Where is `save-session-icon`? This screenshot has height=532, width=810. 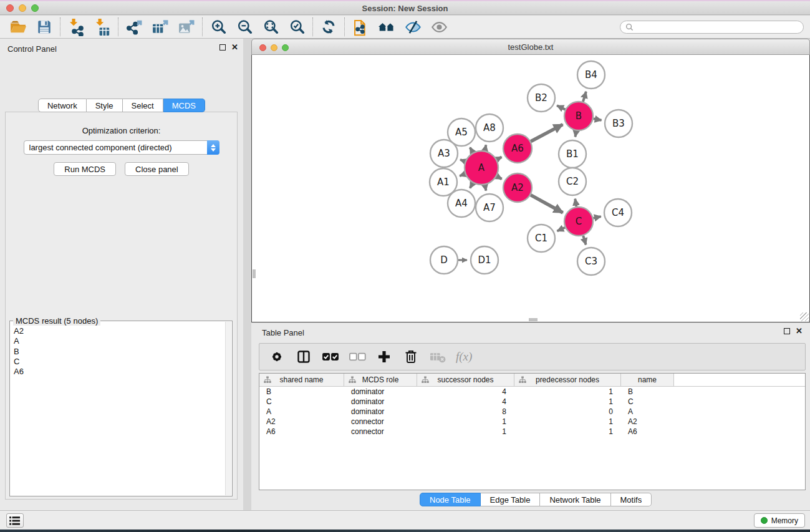
save-session-icon is located at coordinates (44, 27).